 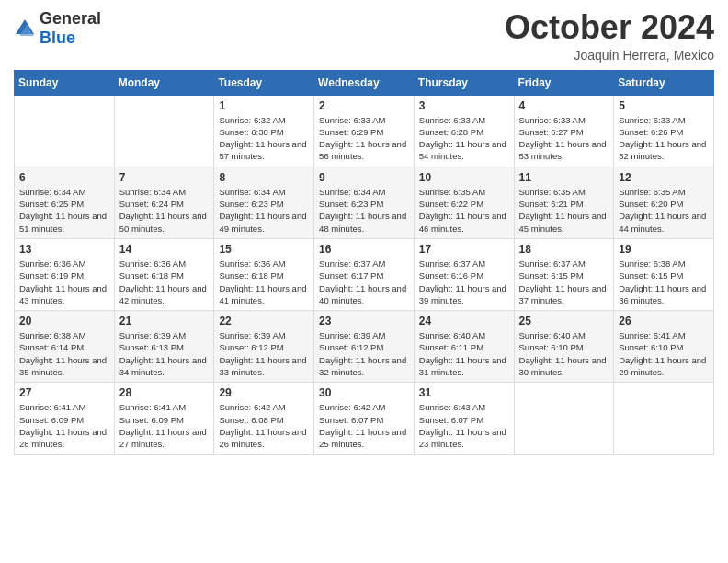 I want to click on day-number: 24, so click(x=464, y=321).